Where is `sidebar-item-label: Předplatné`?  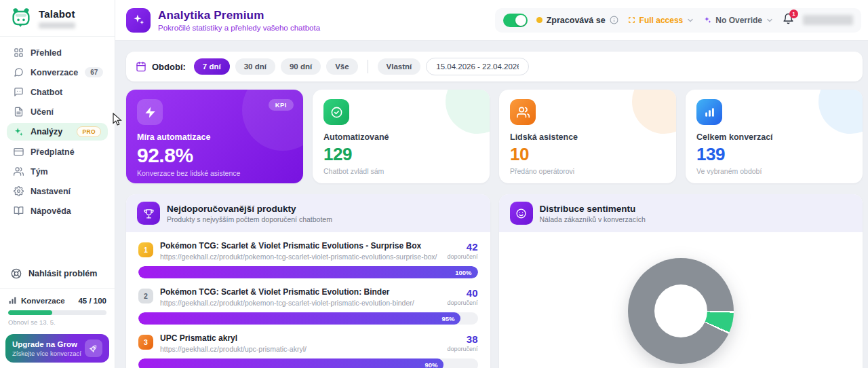 sidebar-item-label: Předplatné is located at coordinates (53, 152).